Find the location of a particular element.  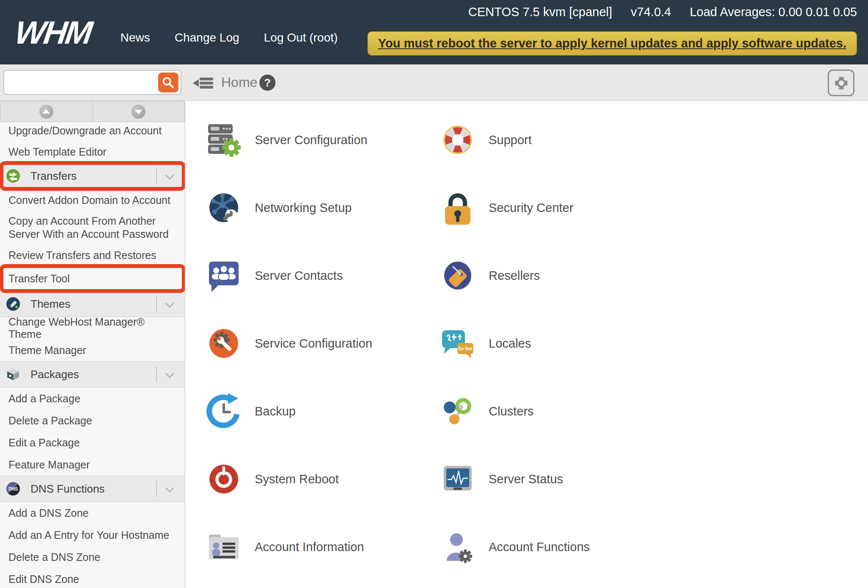

sidebar-item-add-a-entry: Add an A Entry for Your Hostname is located at coordinates (92, 535).